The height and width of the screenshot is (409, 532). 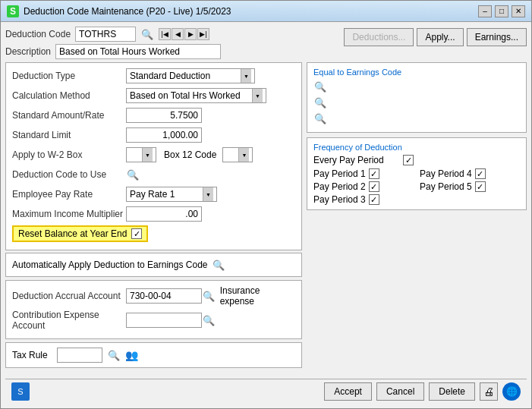 I want to click on app-icon: S, so click(x=13, y=11).